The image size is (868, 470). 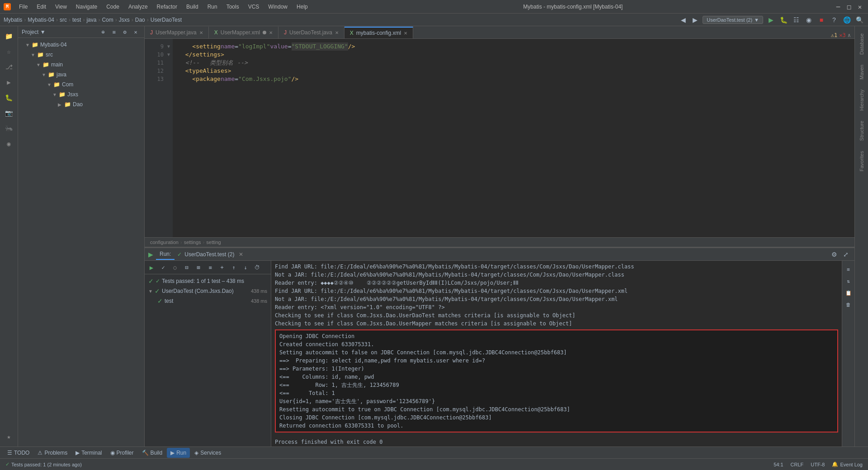 I want to click on nav-project: Mybatis-04, so click(x=41, y=20).